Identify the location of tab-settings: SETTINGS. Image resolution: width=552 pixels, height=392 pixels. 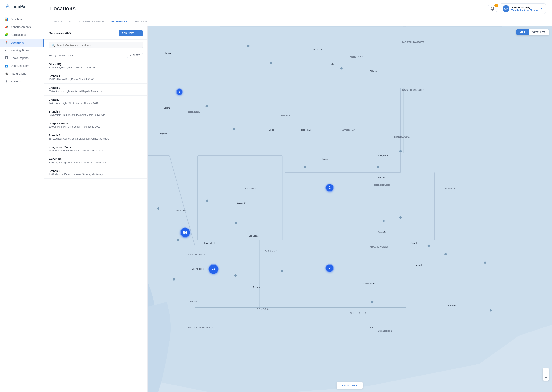
(141, 22).